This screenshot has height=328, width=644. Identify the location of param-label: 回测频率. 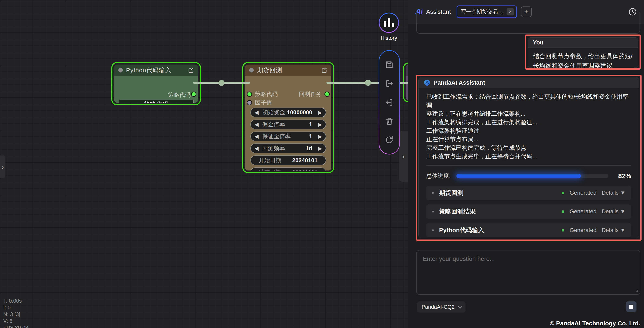
(274, 148).